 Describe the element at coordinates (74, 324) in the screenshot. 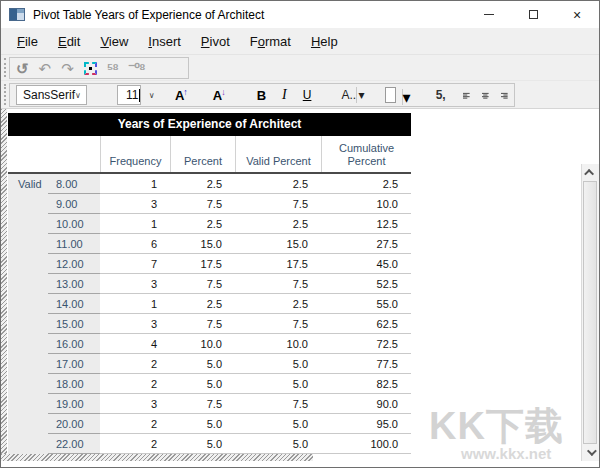

I see `row-label-cell: 15.00` at that location.